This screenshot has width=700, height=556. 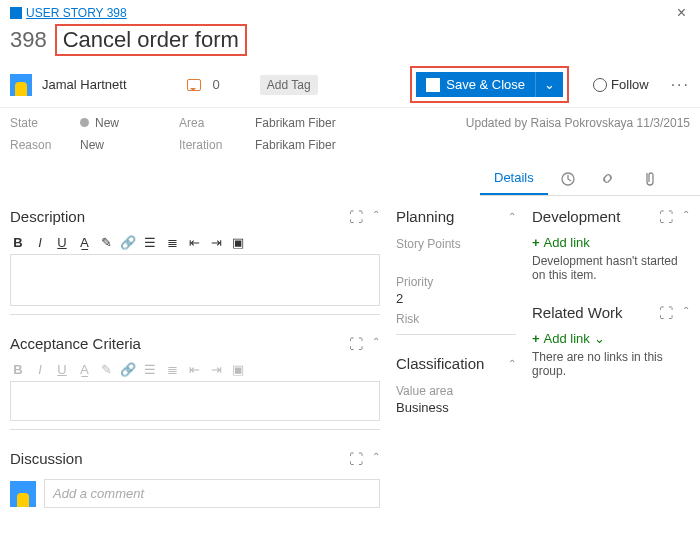 What do you see at coordinates (207, 123) in the screenshot?
I see `area-label: Area` at bounding box center [207, 123].